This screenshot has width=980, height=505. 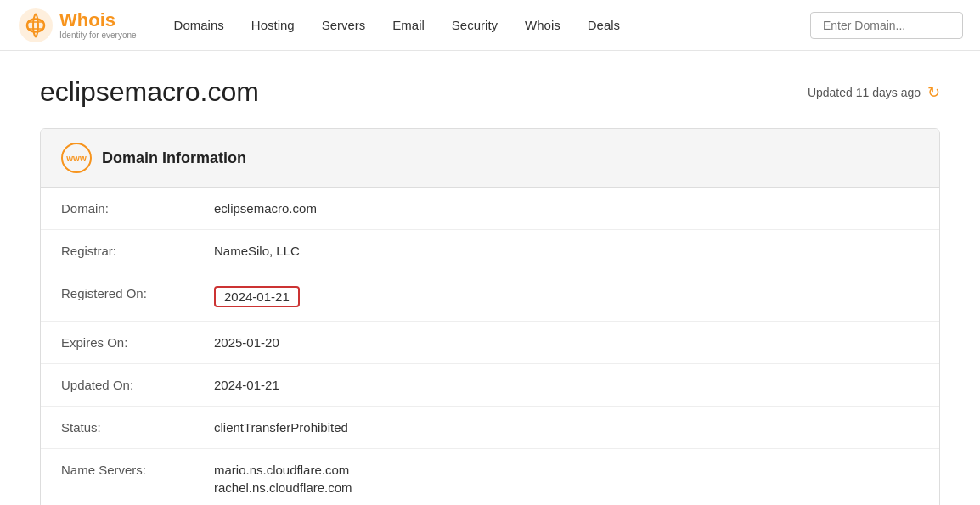 I want to click on updated-label: Updated 11 days ago, so click(x=865, y=93).